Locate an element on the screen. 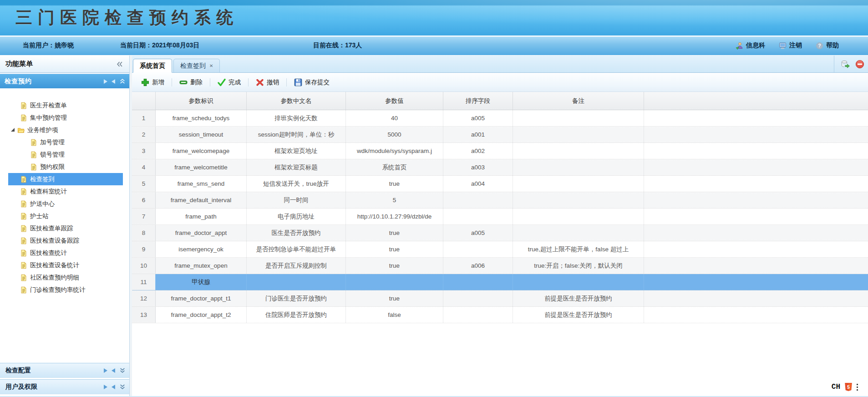 This screenshot has width=868, height=397. tab-label: 检查签到 is located at coordinates (193, 66).